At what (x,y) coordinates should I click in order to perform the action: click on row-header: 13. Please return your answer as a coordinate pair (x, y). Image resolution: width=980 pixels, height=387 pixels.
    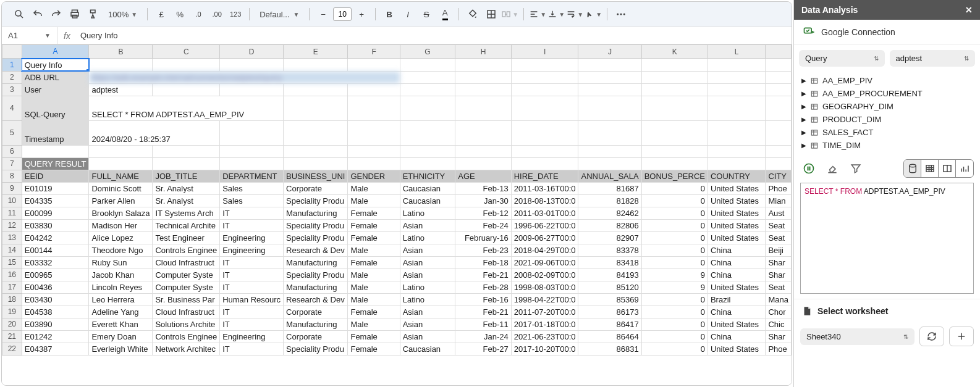
    Looking at the image, I should click on (12, 238).